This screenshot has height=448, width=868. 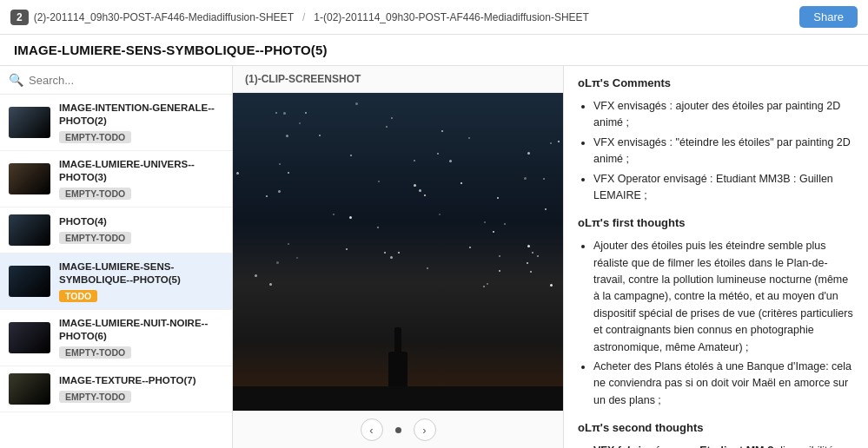 What do you see at coordinates (724, 297) in the screenshot?
I see `list-item: Ajouter des étoiles puis les éteindre se…` at bounding box center [724, 297].